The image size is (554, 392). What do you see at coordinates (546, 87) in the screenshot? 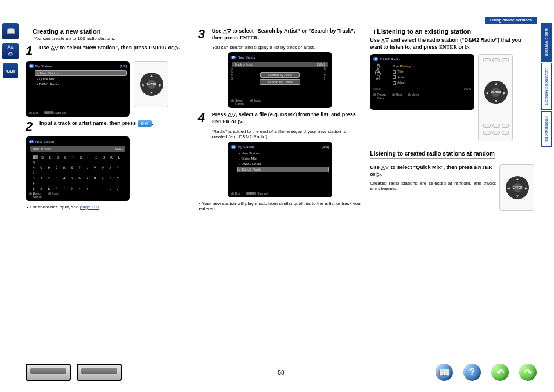
I see `tab-advanced-version: Advanced version` at bounding box center [546, 87].